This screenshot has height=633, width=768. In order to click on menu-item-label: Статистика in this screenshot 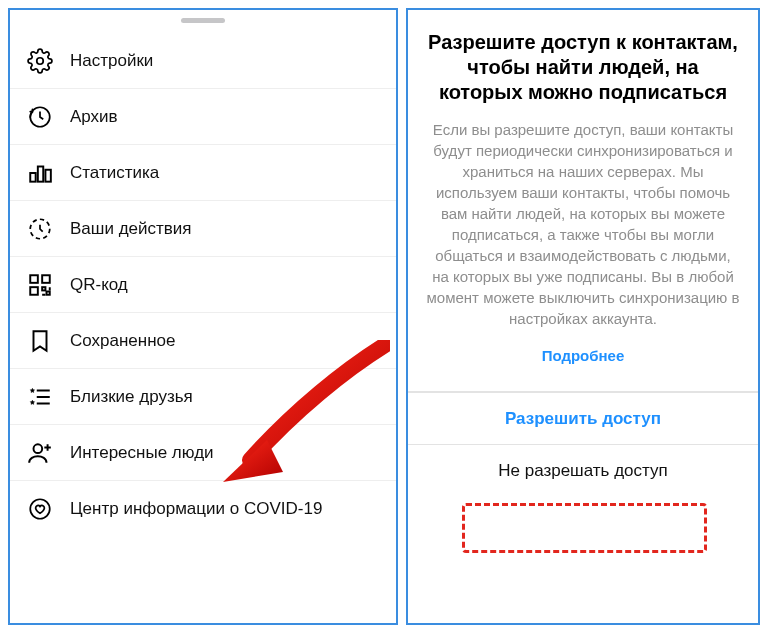, I will do `click(225, 173)`.